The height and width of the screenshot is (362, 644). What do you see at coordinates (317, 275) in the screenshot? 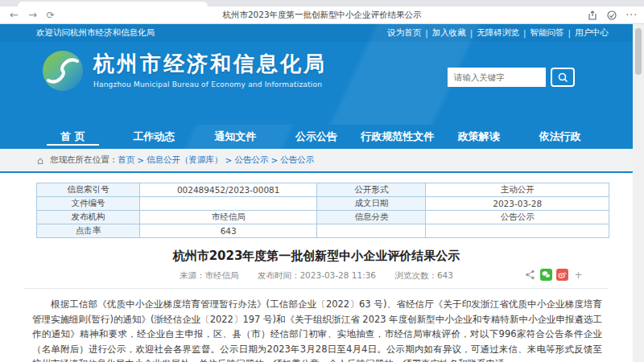
I see `article-publish-time: 发布时间：2023-03-28 11:36` at bounding box center [317, 275].